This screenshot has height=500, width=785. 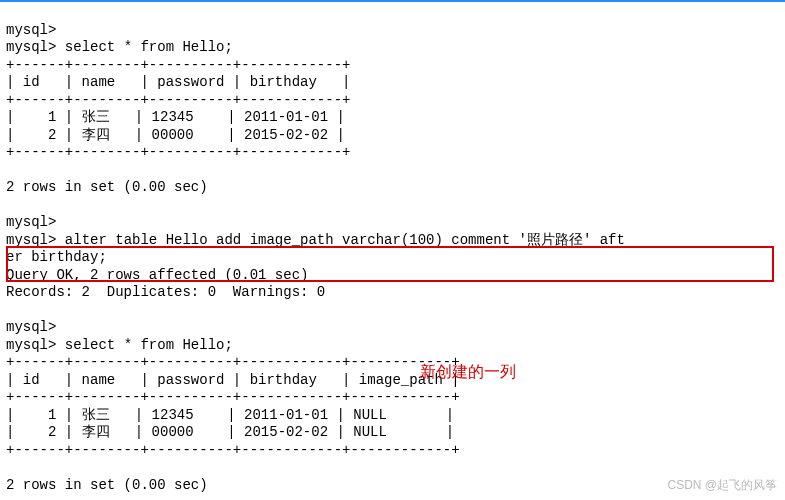 I want to click on table-row: | 2 | 李四 | 00000 | 2015-02-02 |, so click(x=176, y=135).